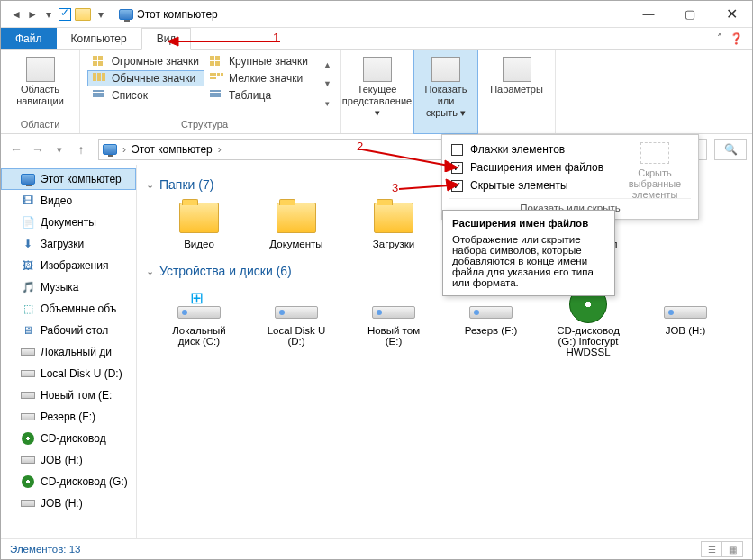 The height and width of the screenshot is (560, 753). Describe the element at coordinates (83, 14) in the screenshot. I see `qat-newfolder-icon` at that location.